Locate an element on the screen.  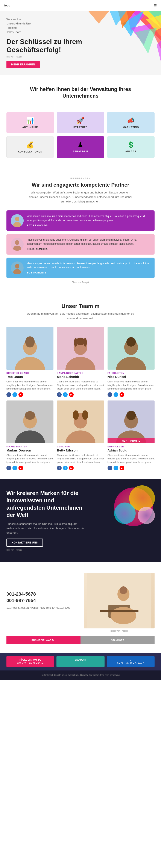
team-role-adrian: ENTWICKLER is located at coordinates (131, 447).